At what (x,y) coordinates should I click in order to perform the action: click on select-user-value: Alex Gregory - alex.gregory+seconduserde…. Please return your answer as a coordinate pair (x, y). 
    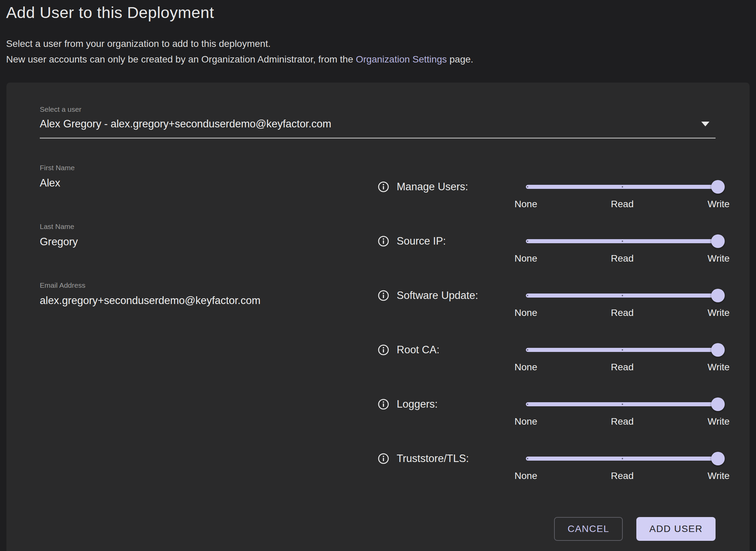
    Looking at the image, I should click on (378, 124).